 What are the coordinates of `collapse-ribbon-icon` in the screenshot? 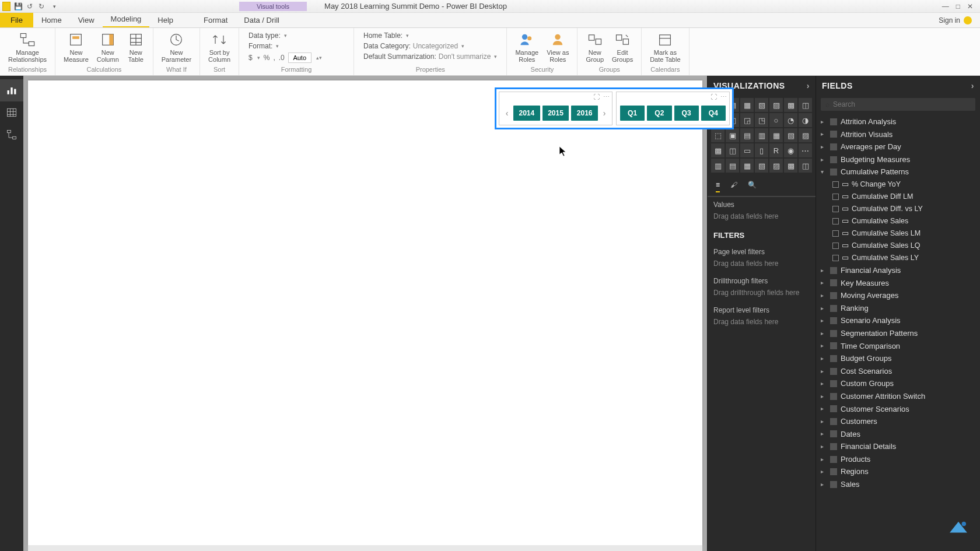 It's located at (968, 20).